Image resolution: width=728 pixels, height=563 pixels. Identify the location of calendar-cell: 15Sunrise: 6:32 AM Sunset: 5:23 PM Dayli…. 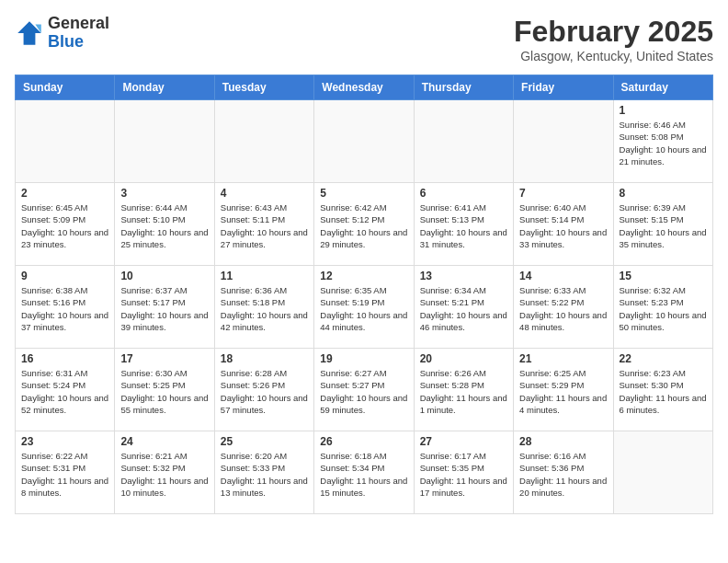
(663, 307).